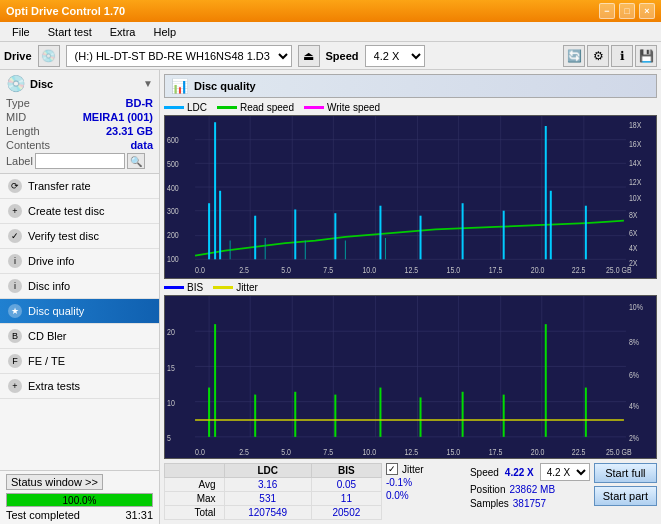 The width and height of the screenshot is (661, 524). Describe the element at coordinates (80, 131) in the screenshot. I see `disc-length-row: Length 23.31 GB` at that location.